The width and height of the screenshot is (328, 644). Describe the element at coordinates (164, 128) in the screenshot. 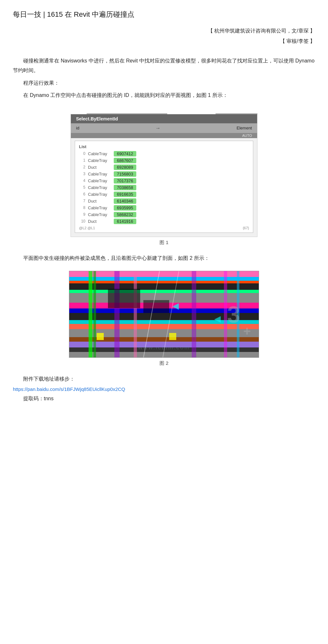

I see `dynamo-io-row: id → Element` at that location.